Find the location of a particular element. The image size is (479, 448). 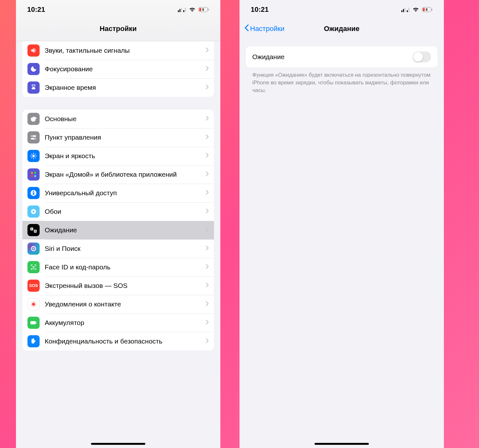

row-label: Звуки, тактильные сигналы is located at coordinates (125, 50).